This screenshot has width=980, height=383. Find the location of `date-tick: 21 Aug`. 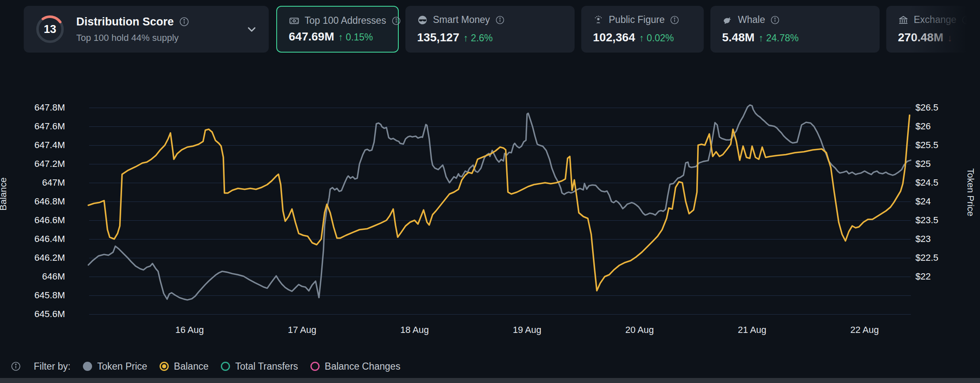

date-tick: 21 Aug is located at coordinates (752, 330).